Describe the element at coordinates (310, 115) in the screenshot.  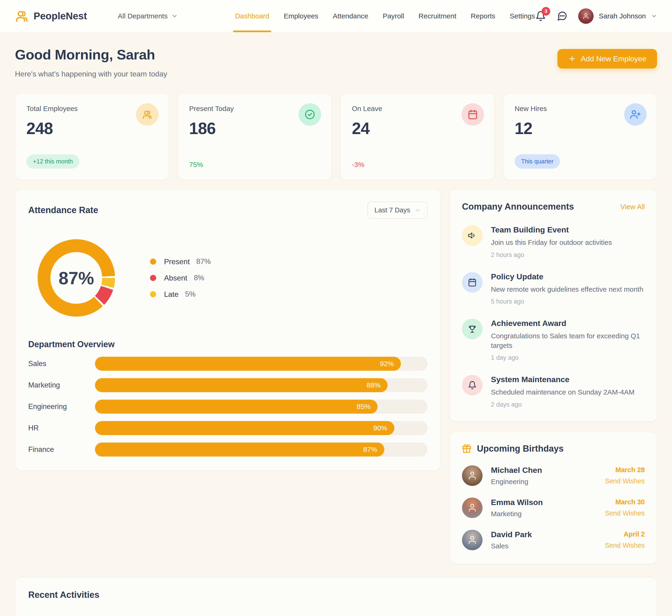
I see `check-circle-icon` at that location.